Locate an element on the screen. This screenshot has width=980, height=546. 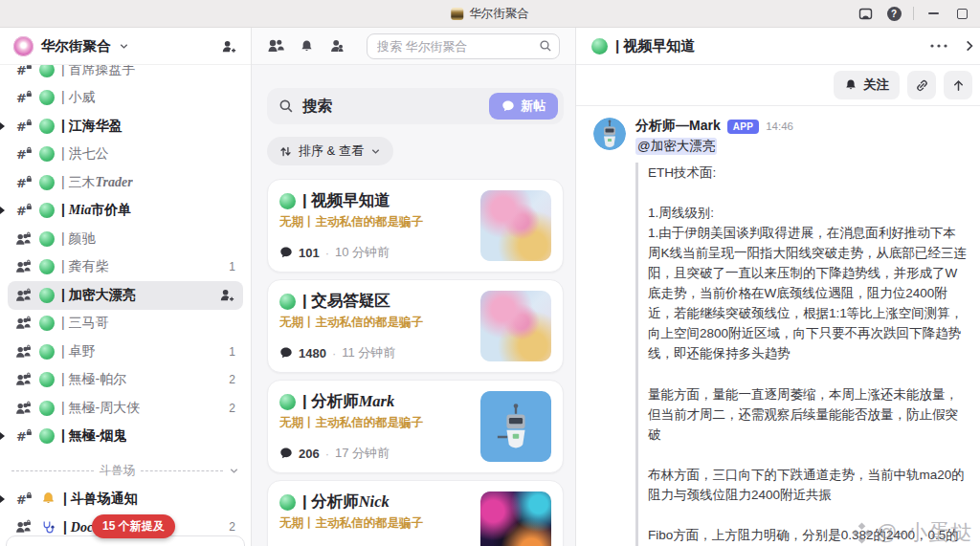
sidebar-channel-item: | 三马哥 is located at coordinates (125, 324).